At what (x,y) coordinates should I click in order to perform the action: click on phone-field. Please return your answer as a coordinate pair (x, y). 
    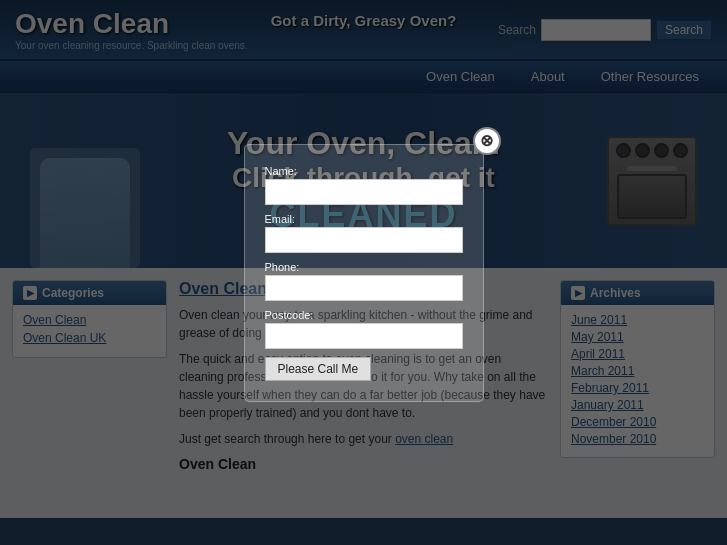
    Looking at the image, I should click on (364, 288).